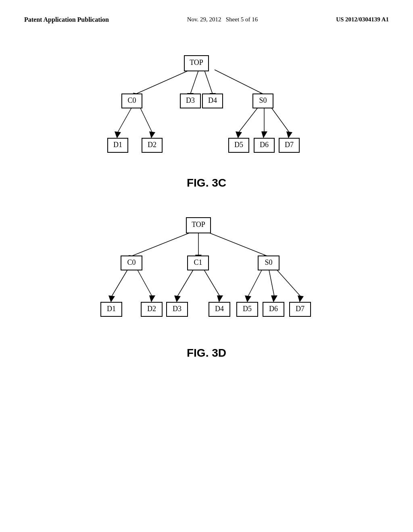 The image size is (413, 532). What do you see at coordinates (289, 145) in the screenshot?
I see `d7-node-3c: D7` at bounding box center [289, 145].